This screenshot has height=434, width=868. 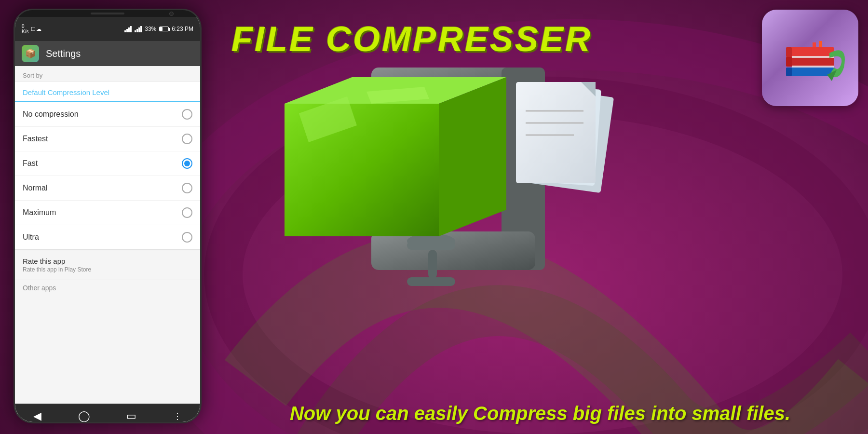 What do you see at coordinates (187, 213) in the screenshot?
I see `radio-maximum` at bounding box center [187, 213].